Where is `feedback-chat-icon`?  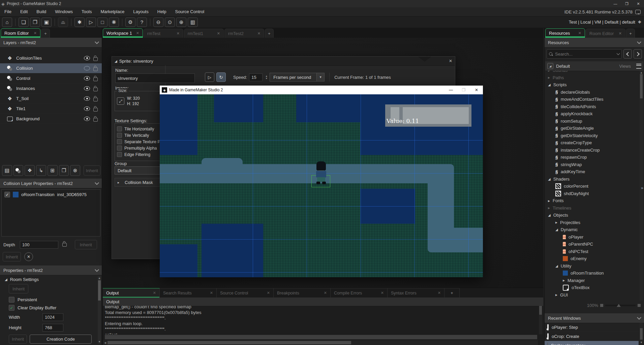
feedback-chat-icon is located at coordinates (638, 12).